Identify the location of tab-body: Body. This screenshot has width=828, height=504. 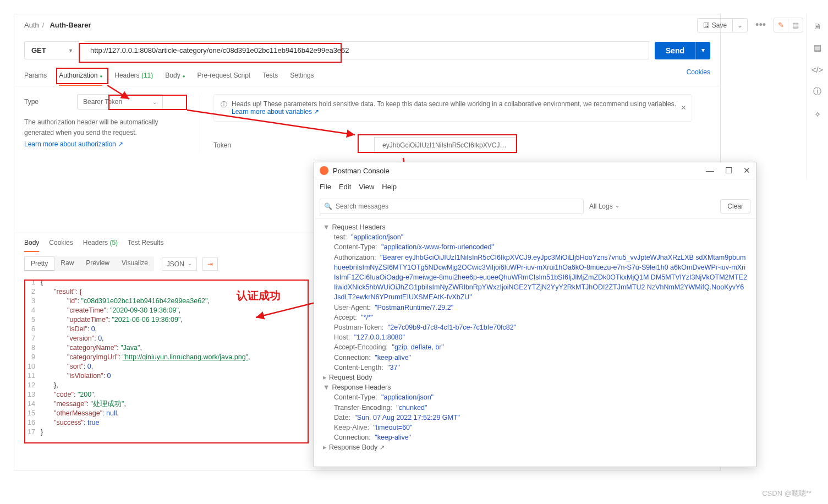
(175, 77).